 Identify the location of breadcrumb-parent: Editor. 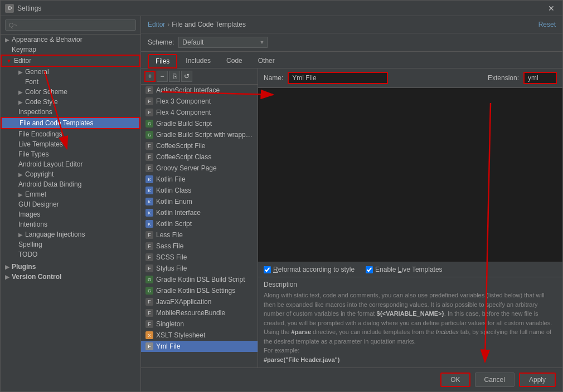
(156, 24).